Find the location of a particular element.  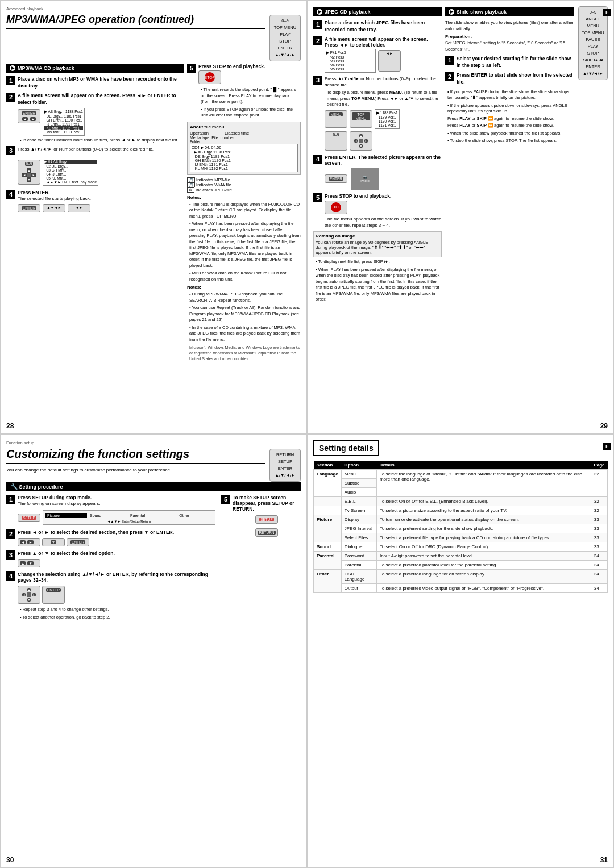

stop-button: STOP is located at coordinates (210, 77).